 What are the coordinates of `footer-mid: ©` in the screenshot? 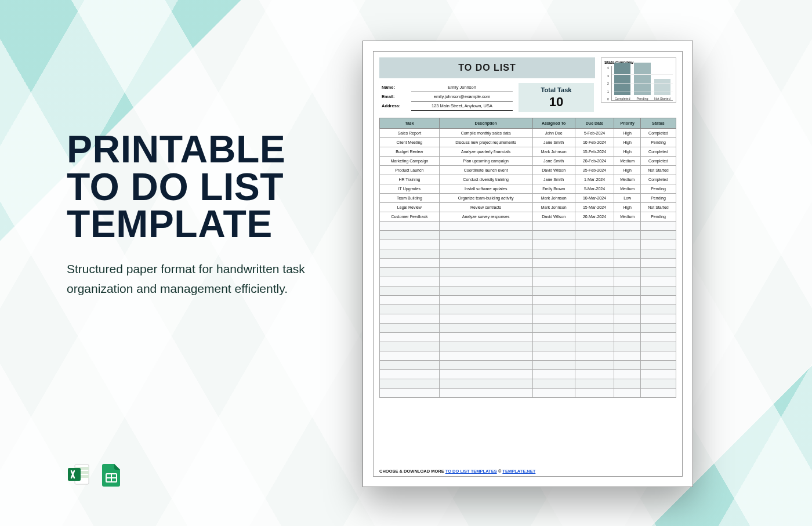 It's located at (500, 471).